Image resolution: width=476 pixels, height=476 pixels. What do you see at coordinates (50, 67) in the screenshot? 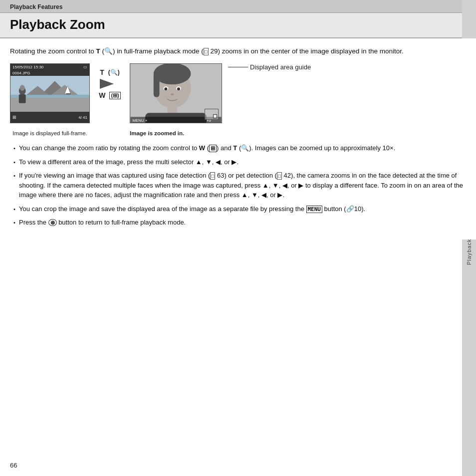
I see `cam-info-bar: 15/05/2012 15:30 ▭` at bounding box center [50, 67].